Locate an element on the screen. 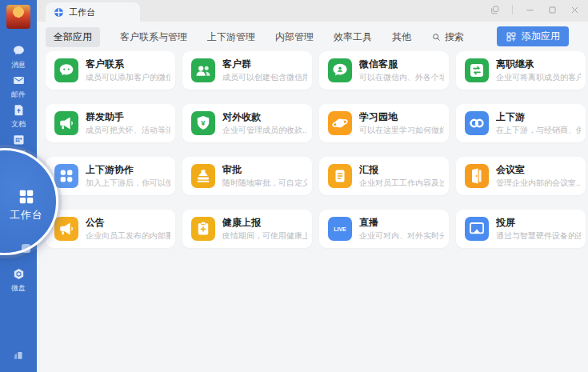 This screenshot has width=588, height=372. search: 搜索 is located at coordinates (448, 37).